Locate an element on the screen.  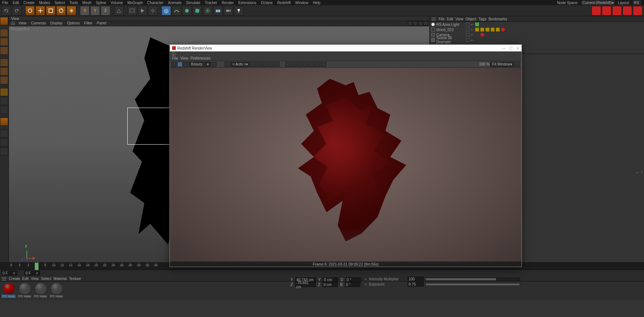
rv-grid-icon is located at coordinates (259, 64).